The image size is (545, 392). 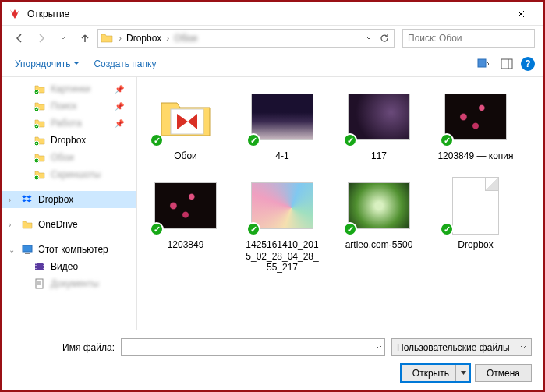 I want to click on refresh-button, so click(x=384, y=38).